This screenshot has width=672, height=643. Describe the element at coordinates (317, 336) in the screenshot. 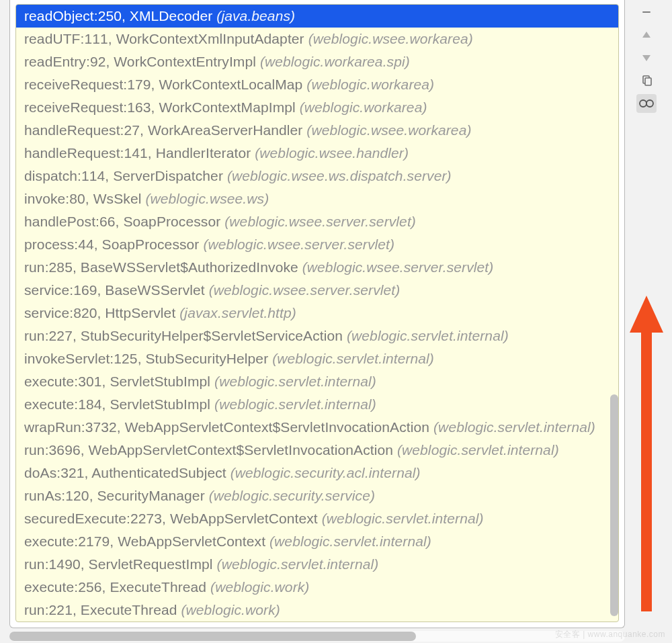

I see `stack-frame-row: run:227, StubSecurityHelper$ServletServi…` at that location.